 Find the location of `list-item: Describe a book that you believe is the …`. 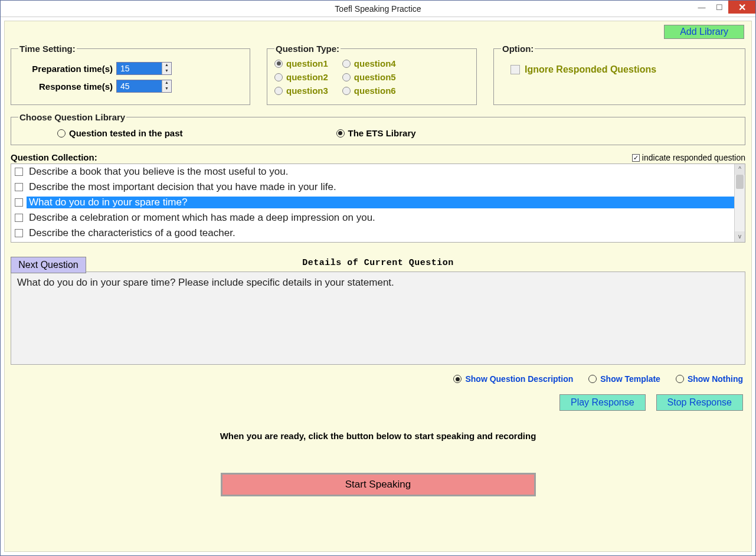

list-item: Describe a book that you believe is the … is located at coordinates (378, 172).